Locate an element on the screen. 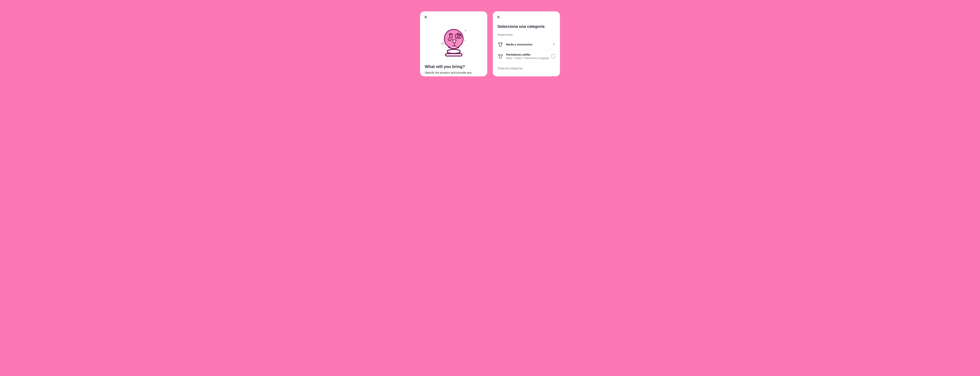  picker-title: Selecciona una categoria is located at coordinates (527, 27).